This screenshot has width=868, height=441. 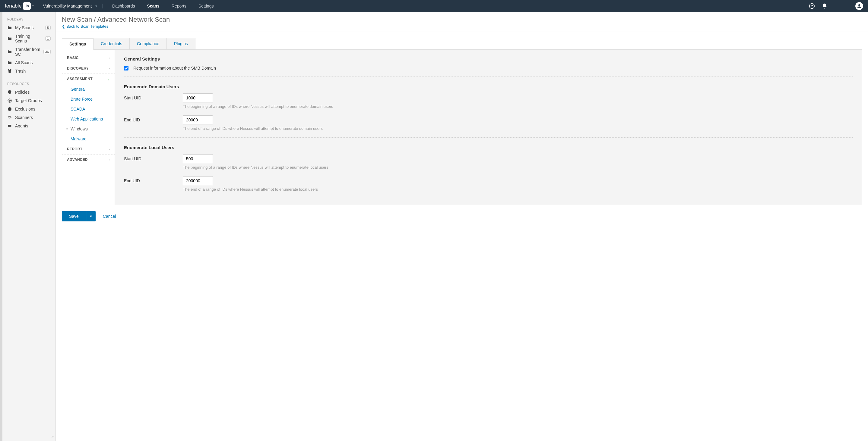 What do you see at coordinates (78, 160) in the screenshot?
I see `settings-cat-label: ADVANCED` at bounding box center [78, 160].